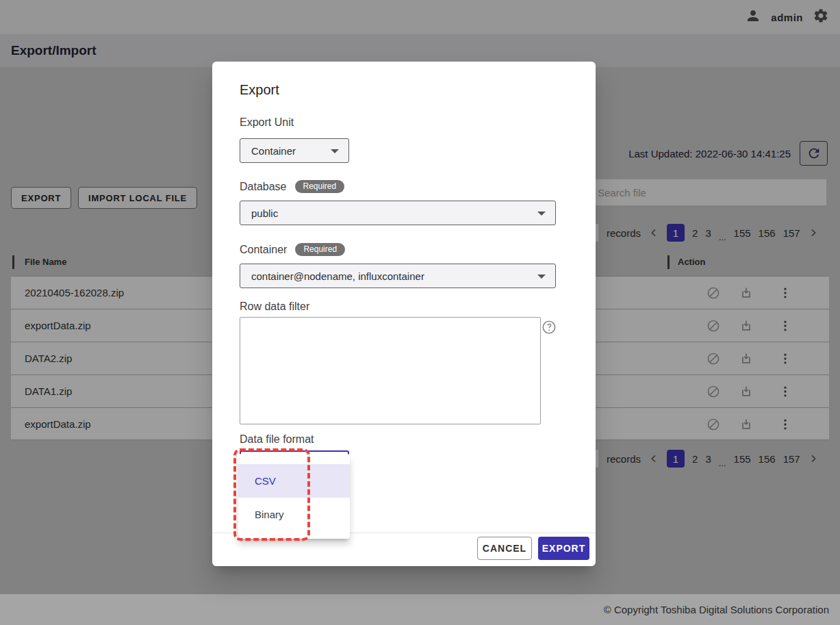 Image resolution: width=840 pixels, height=625 pixels. What do you see at coordinates (390, 371) in the screenshot?
I see `row-data-filter-textarea` at bounding box center [390, 371].